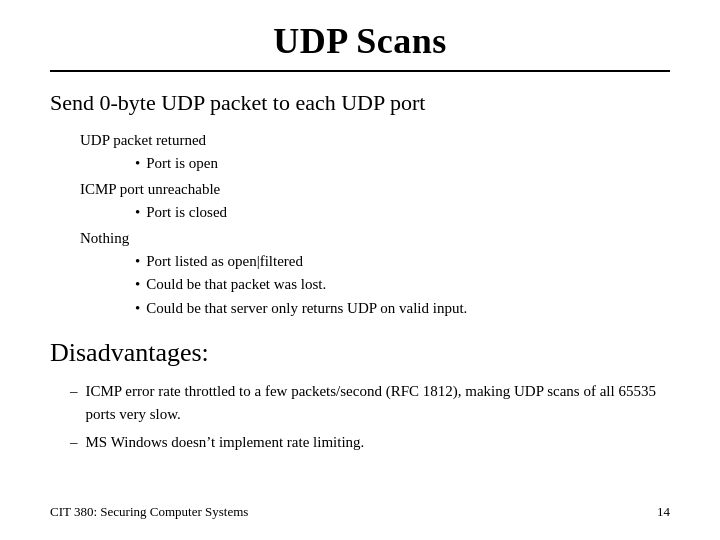 The height and width of the screenshot is (540, 720). I want to click on list-item: • Could be that packet was lost., so click(402, 284).